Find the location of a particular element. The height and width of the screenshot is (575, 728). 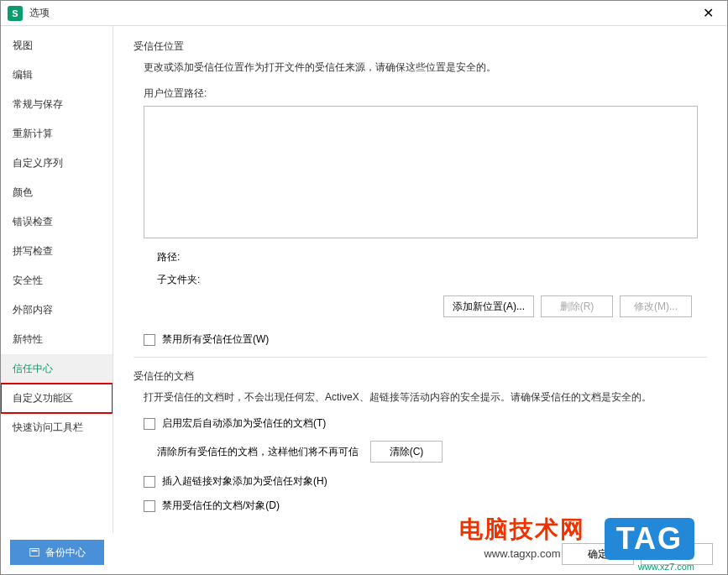

remove-button: 删除(R) is located at coordinates (577, 306).